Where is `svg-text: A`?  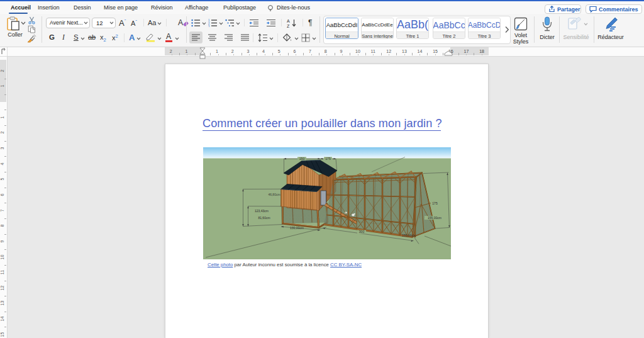
svg-text: A is located at coordinates (288, 21).